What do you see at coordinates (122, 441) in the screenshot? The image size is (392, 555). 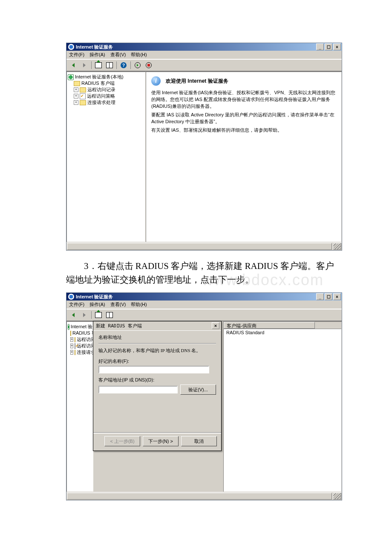 I see `back-button: < 上一步(B)` at bounding box center [122, 441].